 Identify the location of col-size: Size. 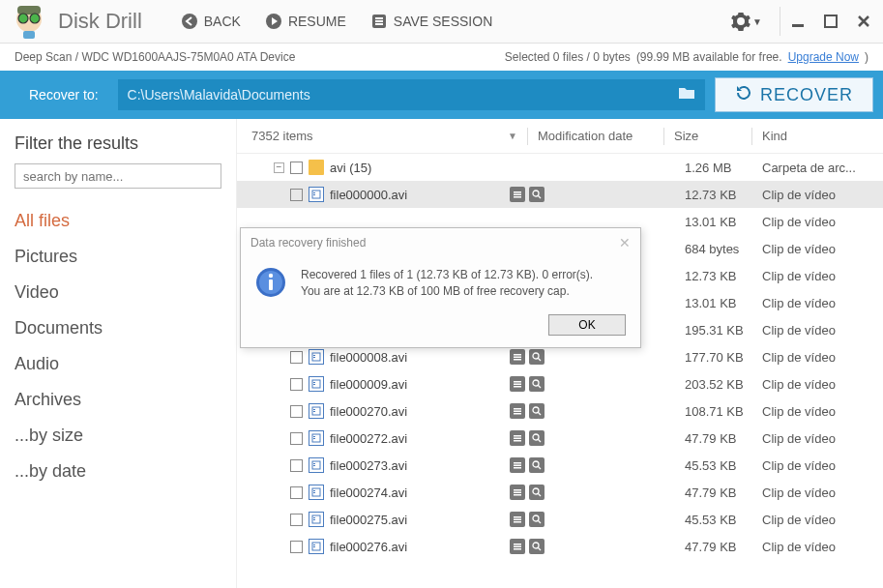
(713, 135).